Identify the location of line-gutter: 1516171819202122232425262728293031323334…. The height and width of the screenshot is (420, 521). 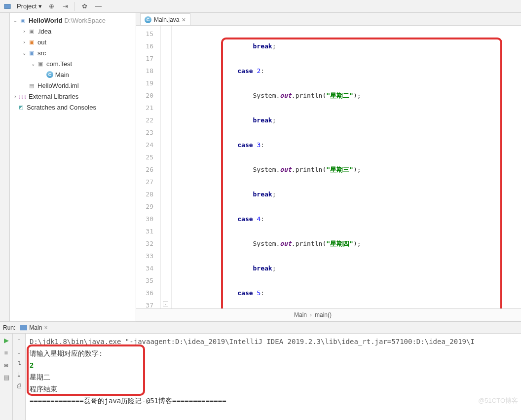
(149, 167).